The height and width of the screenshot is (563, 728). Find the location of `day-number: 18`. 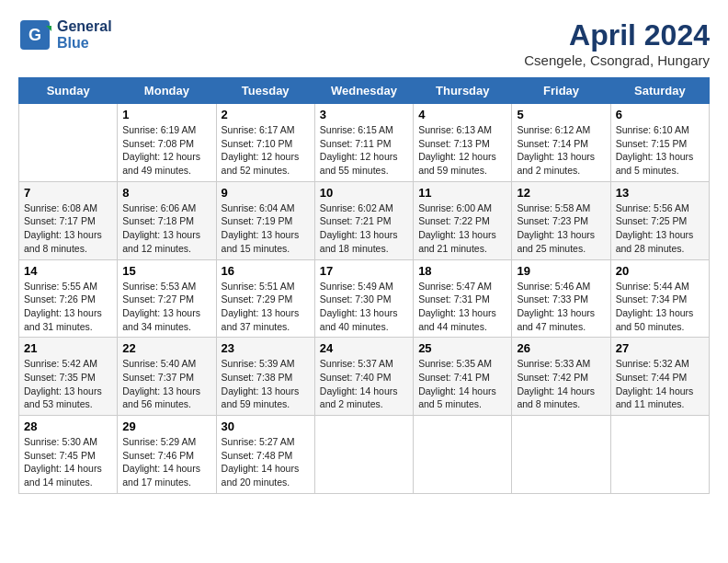

day-number: 18 is located at coordinates (462, 270).